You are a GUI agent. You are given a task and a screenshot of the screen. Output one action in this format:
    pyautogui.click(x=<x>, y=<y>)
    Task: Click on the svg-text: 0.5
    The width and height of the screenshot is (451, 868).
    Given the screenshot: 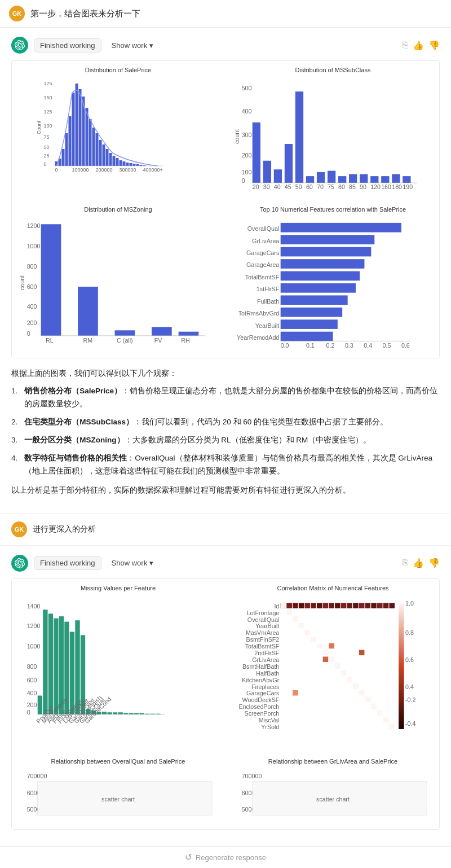 What is the action you would take?
    pyautogui.click(x=387, y=346)
    